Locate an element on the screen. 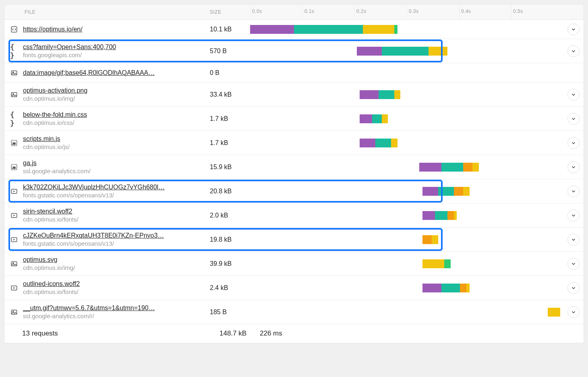 The height and width of the screenshot is (377, 588). table-row: optimus.svgcdn.optimus.io/img/39.9 kB is located at coordinates (294, 264).